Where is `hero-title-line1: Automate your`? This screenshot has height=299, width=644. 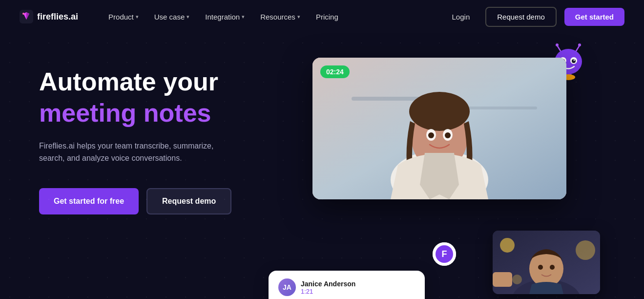 hero-title-line1: Automate your is located at coordinates (161, 82).